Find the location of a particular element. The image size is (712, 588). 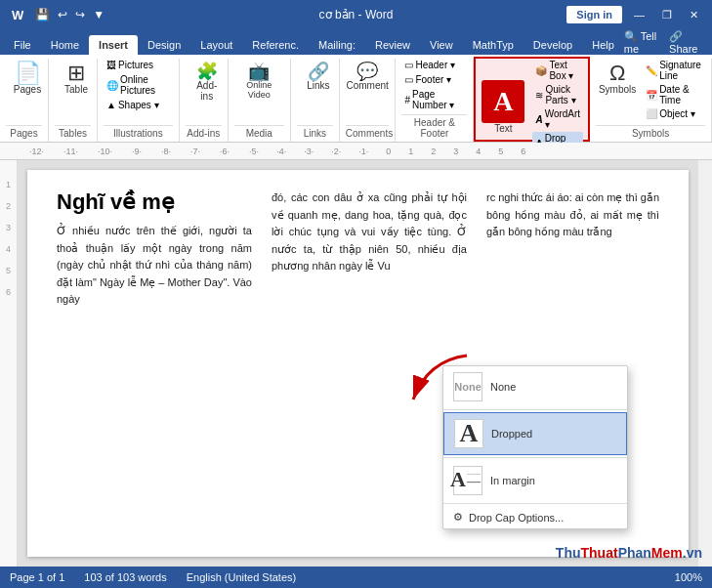

dropcap-options-label: Drop Cap Options... is located at coordinates (516, 518).